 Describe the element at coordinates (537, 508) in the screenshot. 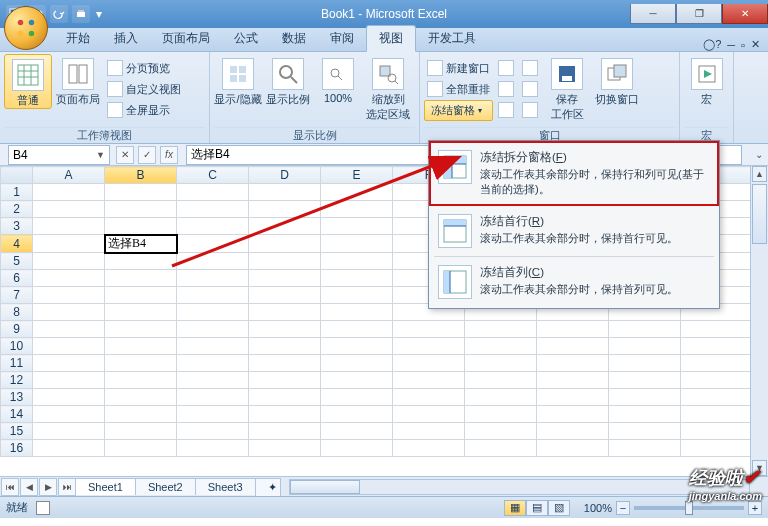

I see `view-pagelayout-icon: ▤` at that location.